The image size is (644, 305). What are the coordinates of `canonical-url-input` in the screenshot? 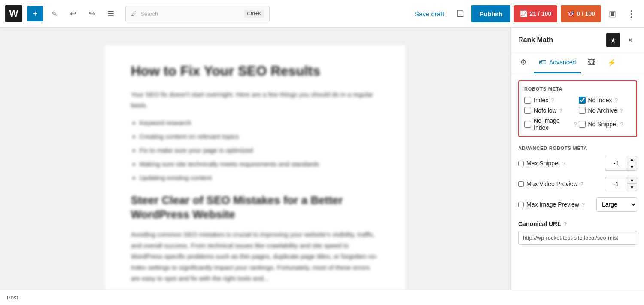 It's located at (578, 238).